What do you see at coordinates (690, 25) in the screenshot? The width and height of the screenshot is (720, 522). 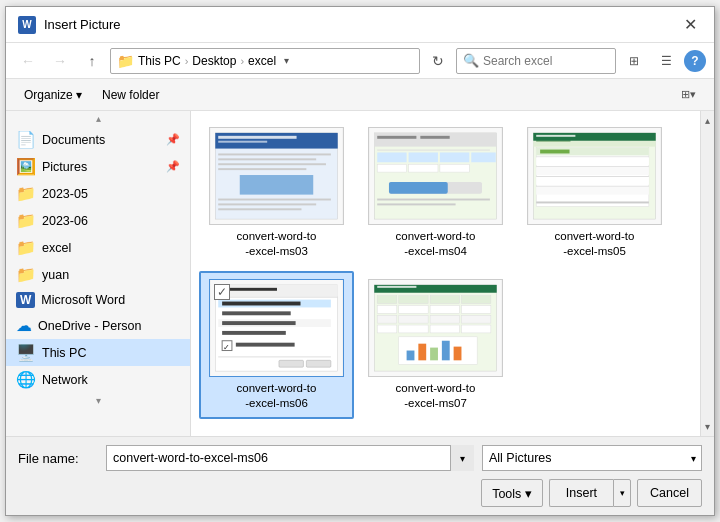 I see `close-button: ✕` at bounding box center [690, 25].